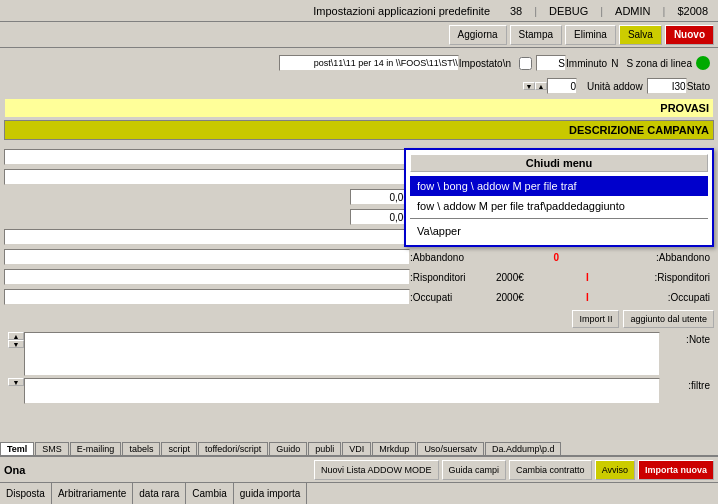  I want to click on genera-input, so click(207, 157).